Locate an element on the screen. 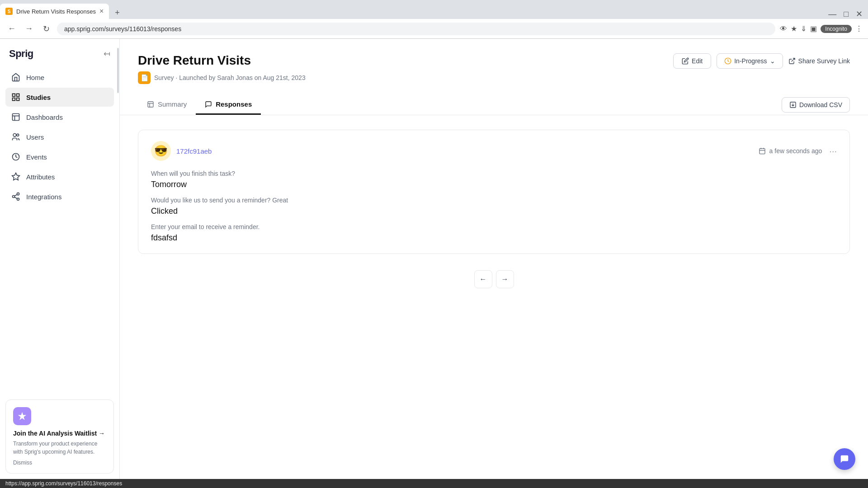  toolbar-right: 👁 ★ ⇓ ▣ Incognito ⋮ is located at coordinates (821, 29).